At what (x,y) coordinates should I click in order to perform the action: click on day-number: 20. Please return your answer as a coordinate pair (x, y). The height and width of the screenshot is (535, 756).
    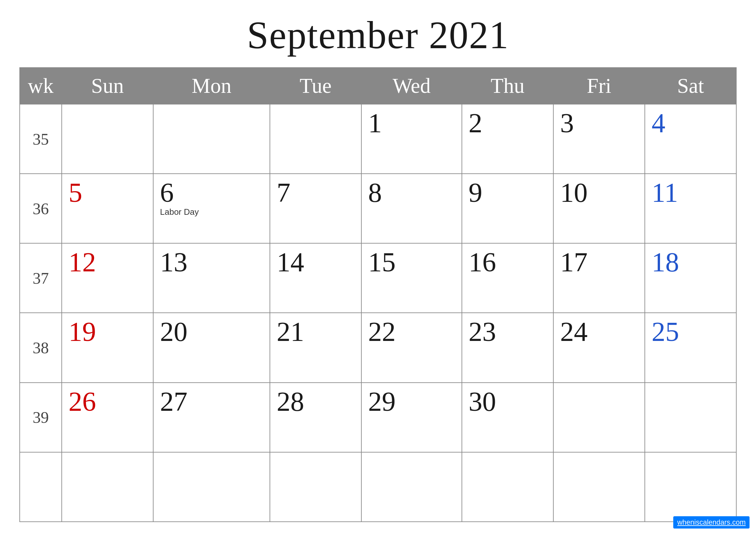
    Looking at the image, I should click on (211, 332).